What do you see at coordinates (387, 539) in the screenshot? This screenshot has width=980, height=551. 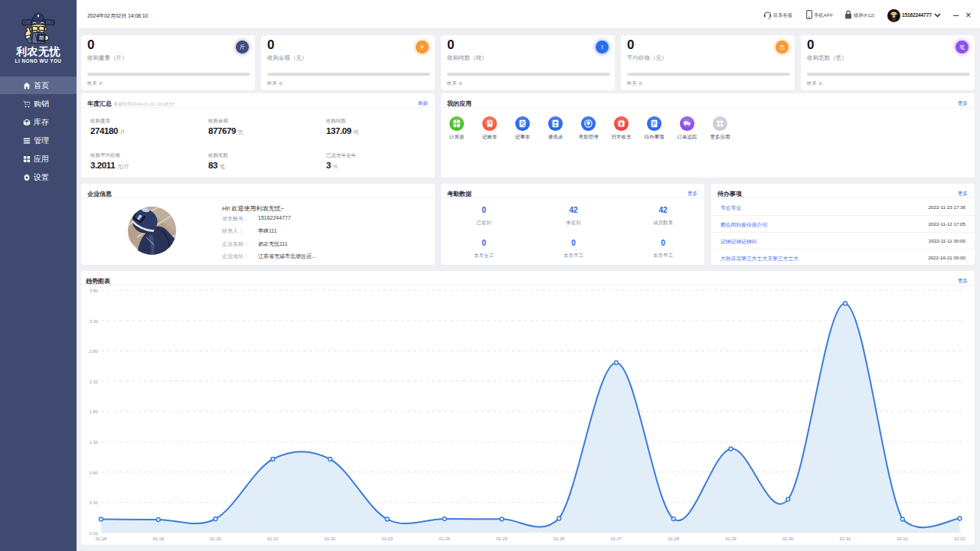 I see `svg-text: 01.23` at bounding box center [387, 539].